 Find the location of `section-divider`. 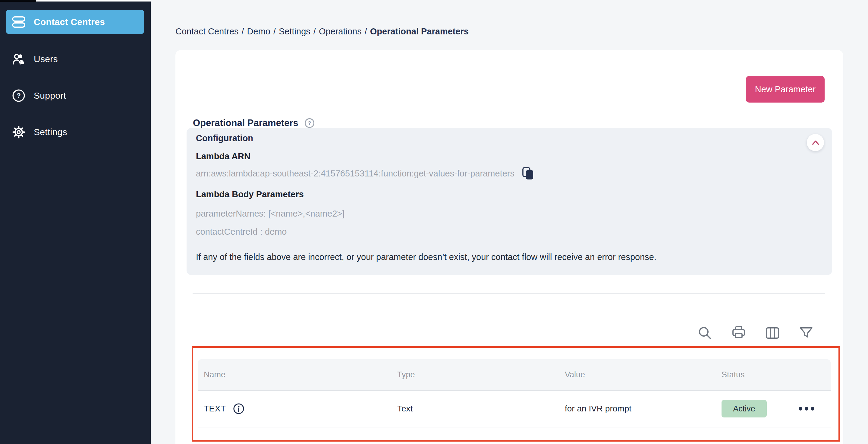

section-divider is located at coordinates (509, 293).